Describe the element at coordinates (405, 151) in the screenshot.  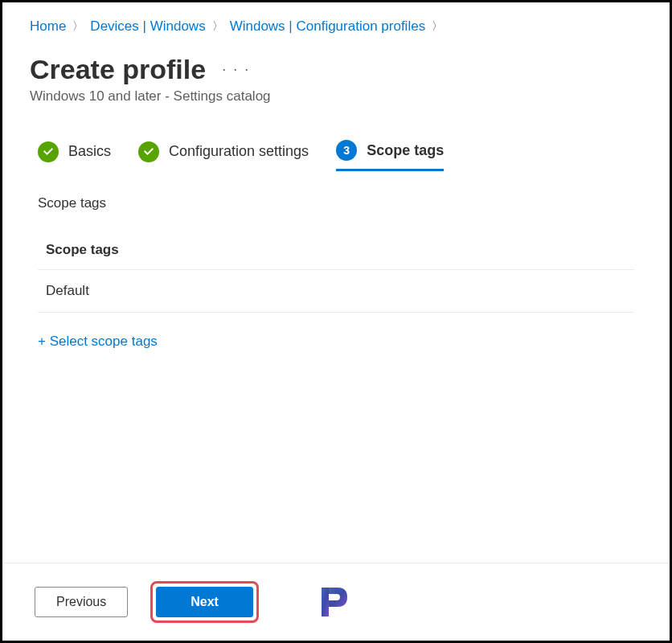
I see `step-label: Scope tags` at that location.